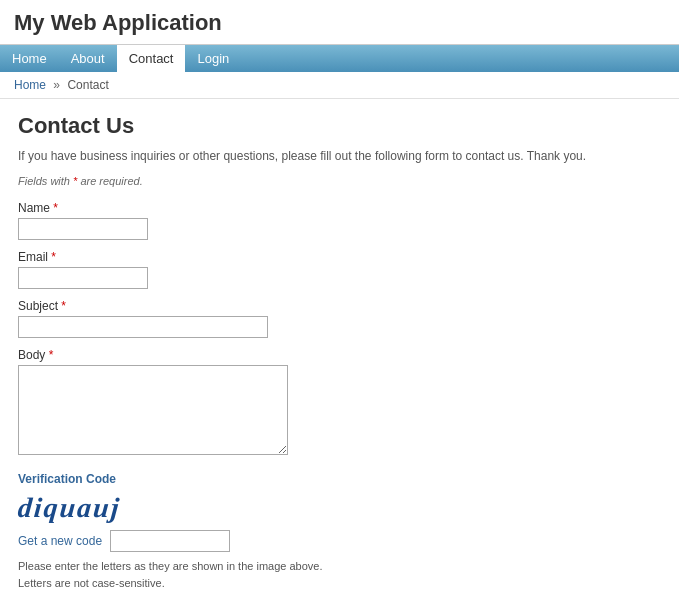 The height and width of the screenshot is (595, 679). Describe the element at coordinates (30, 58) in the screenshot. I see `nav-item-home: Home` at that location.